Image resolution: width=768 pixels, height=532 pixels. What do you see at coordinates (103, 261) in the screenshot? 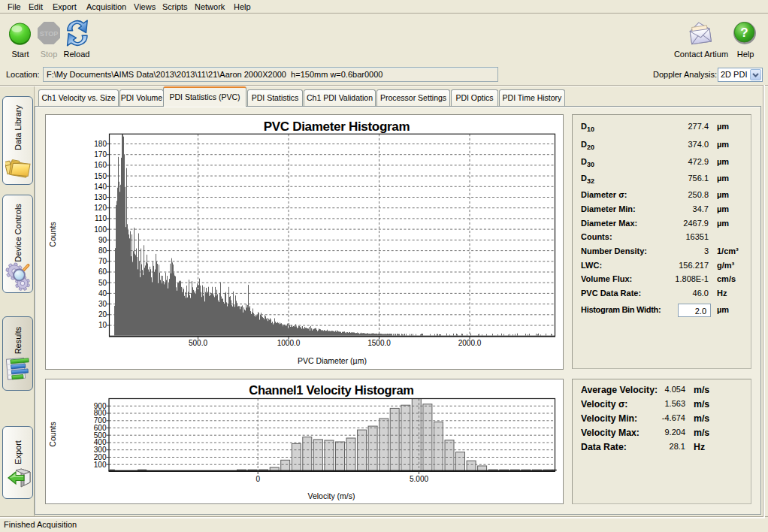
I see `svg-text: 70` at bounding box center [103, 261].